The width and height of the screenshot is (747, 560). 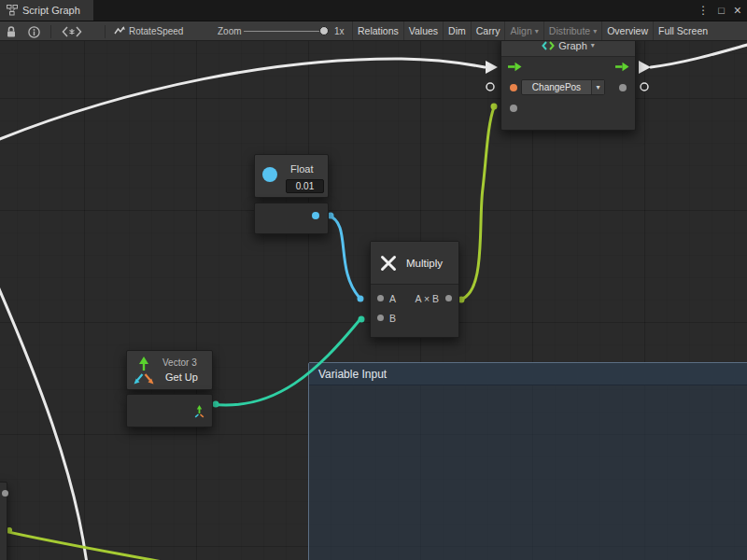 What do you see at coordinates (120, 31) in the screenshot?
I see `graph-asset-icon` at bounding box center [120, 31].